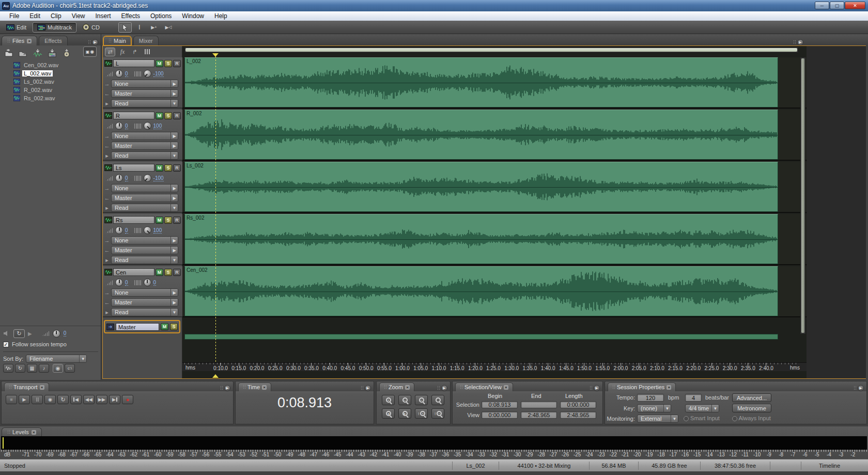 The height and width of the screenshot is (475, 868). I want to click on menu-clip: Clip, so click(56, 16).